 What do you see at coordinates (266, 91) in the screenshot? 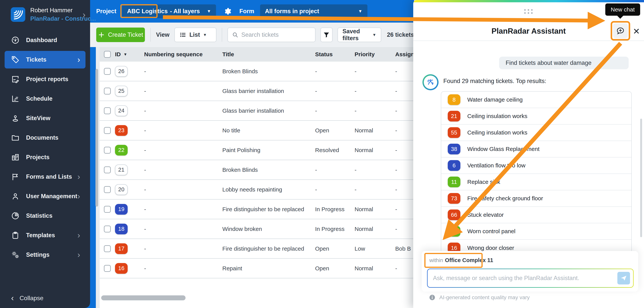
I see `table-row: 25 - Glass barrier installation - - -` at bounding box center [266, 91].